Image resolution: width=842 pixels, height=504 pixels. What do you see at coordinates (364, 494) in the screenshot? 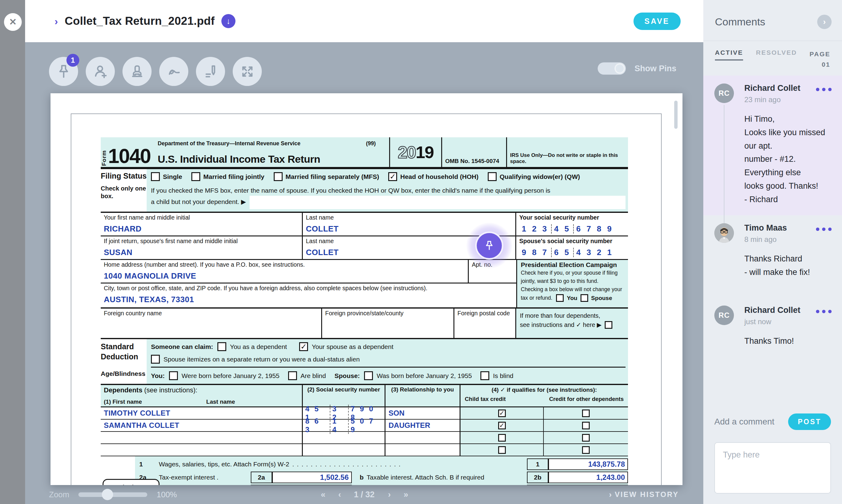
I see `viewer-footer: Zoom 100% « ‹ 1 / 32 › » › VIEW HISTORY` at bounding box center [364, 494].